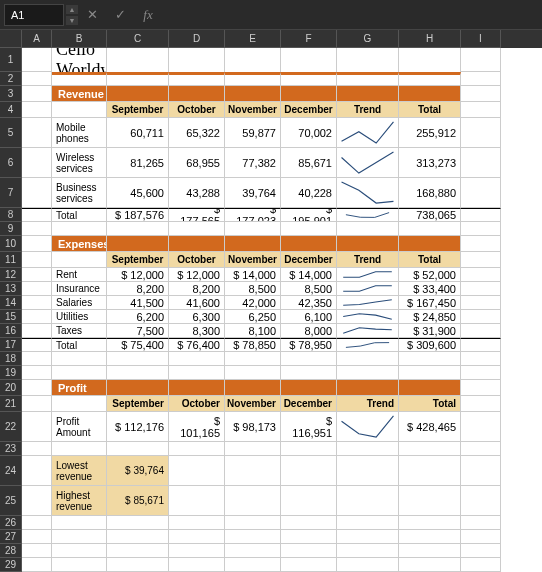  What do you see at coordinates (481, 523) in the screenshot?
I see `cell-I26` at bounding box center [481, 523].